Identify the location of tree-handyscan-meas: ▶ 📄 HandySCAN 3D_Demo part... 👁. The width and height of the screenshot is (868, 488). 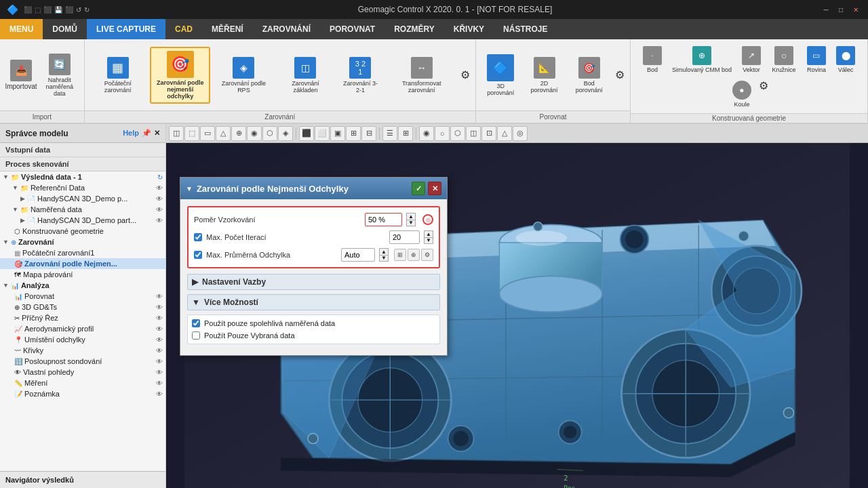
(83, 220).